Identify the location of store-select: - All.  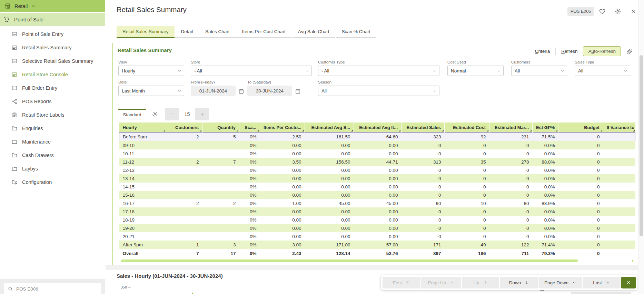
(251, 71).